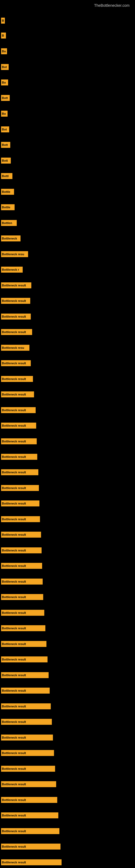 This screenshot has height=868, width=135. Describe the element at coordinates (11, 239) in the screenshot. I see `bar-label: Bottleneck` at that location.